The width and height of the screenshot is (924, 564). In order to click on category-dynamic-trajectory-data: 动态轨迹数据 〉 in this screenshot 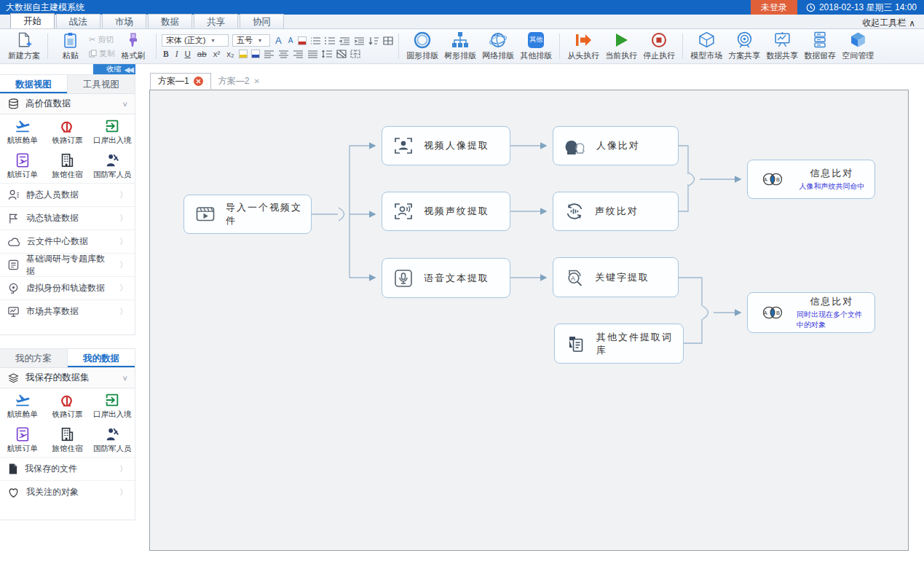, I will do `click(67, 218)`.